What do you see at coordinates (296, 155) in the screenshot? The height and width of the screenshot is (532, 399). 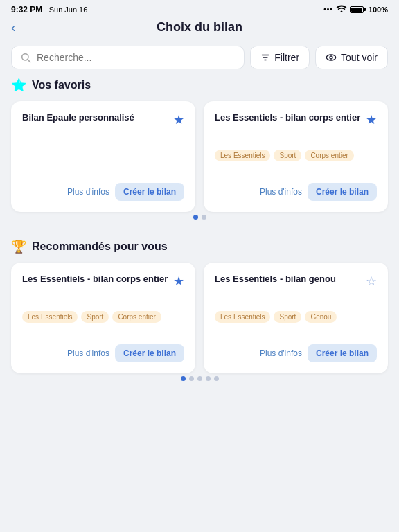 I see `card-tags-0-1: Les EssentielsSportCorps entier` at bounding box center [296, 155].